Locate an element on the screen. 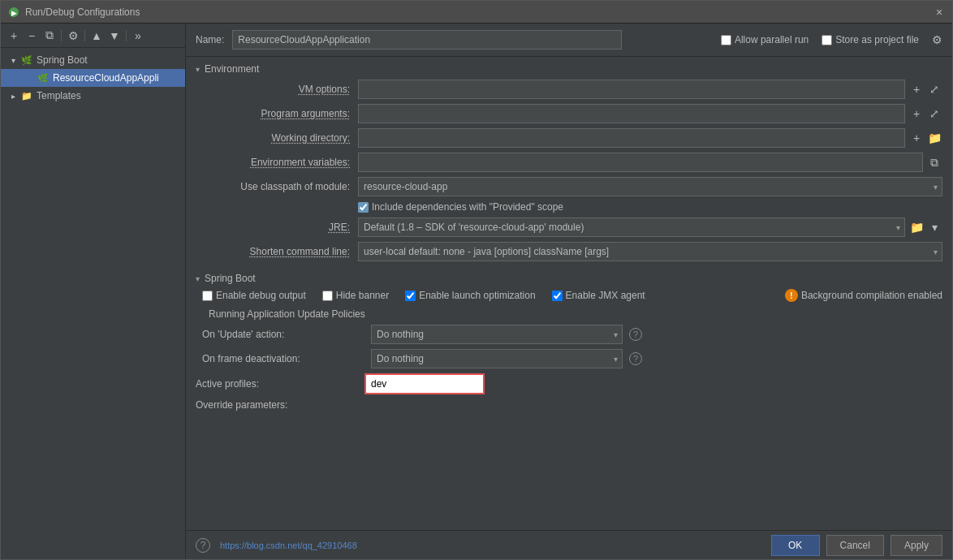 Image resolution: width=953 pixels, height=560 pixels. tree-toggle-templates: ▸ is located at coordinates (13, 96).